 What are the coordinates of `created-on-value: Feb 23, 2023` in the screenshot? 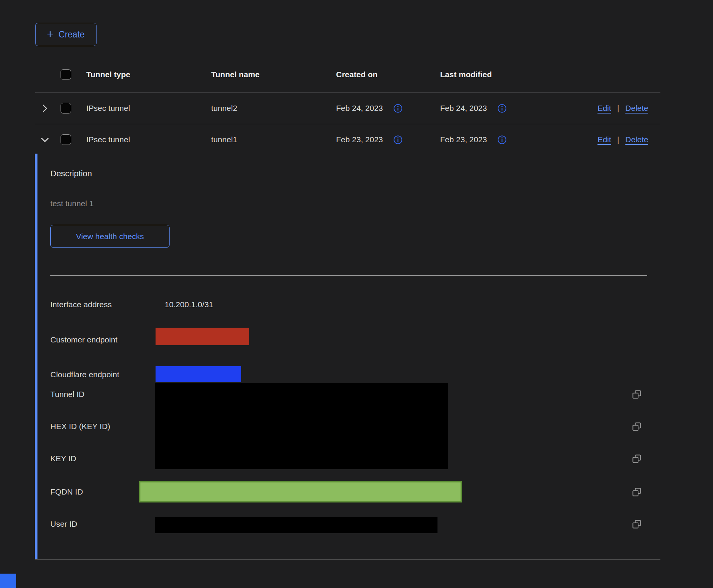 It's located at (360, 140).